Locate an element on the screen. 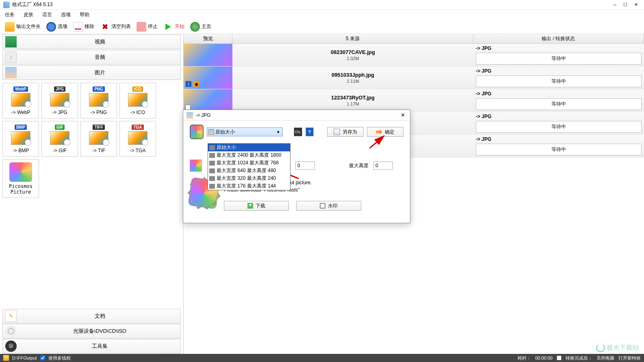  row-filesize: 1.17M is located at coordinates (353, 104).